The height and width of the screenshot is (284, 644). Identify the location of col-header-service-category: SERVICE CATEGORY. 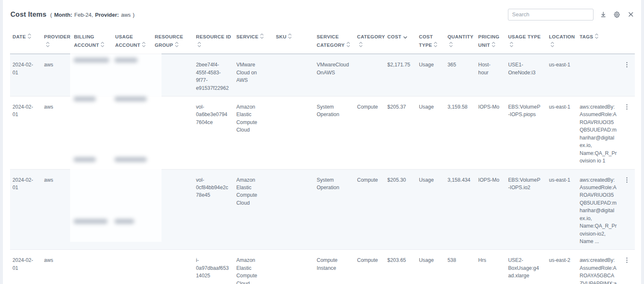
(335, 42).